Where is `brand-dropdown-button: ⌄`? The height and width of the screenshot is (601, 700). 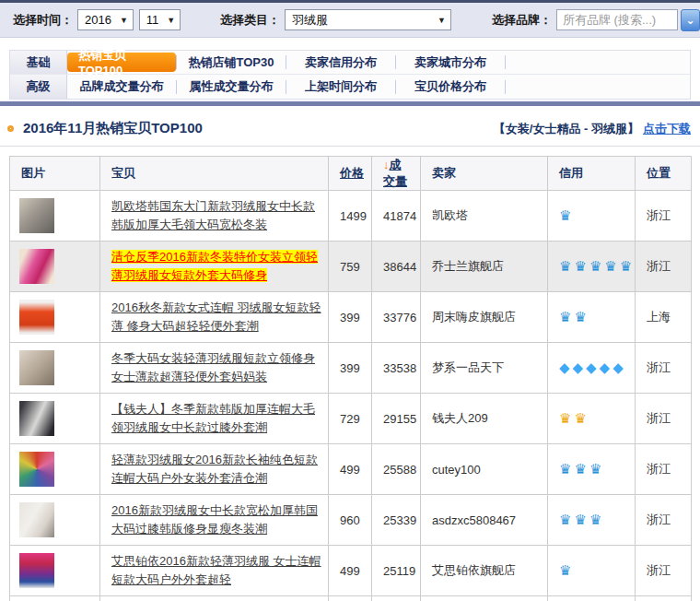 brand-dropdown-button: ⌄ is located at coordinates (691, 20).